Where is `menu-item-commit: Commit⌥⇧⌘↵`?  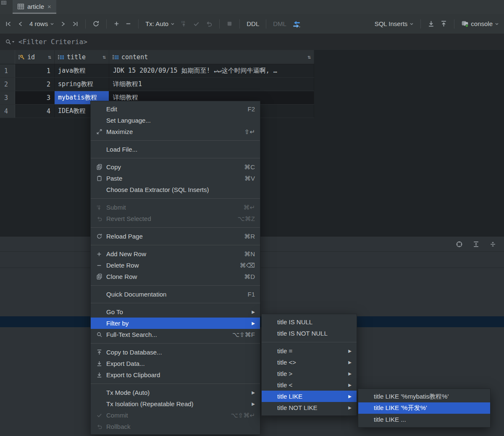 menu-item-commit: Commit⌥⇧⌘↵ is located at coordinates (176, 415).